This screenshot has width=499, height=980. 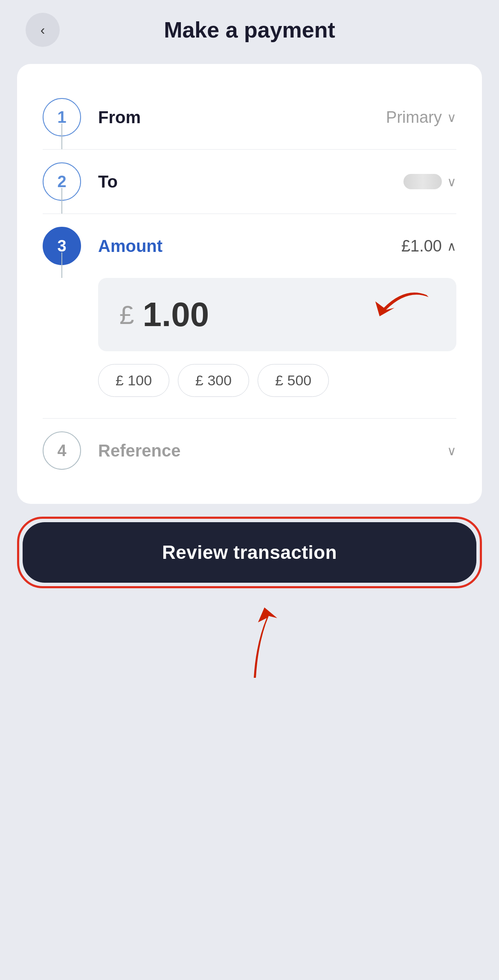 I want to click on quick-amount-500: £ 500, so click(x=293, y=380).